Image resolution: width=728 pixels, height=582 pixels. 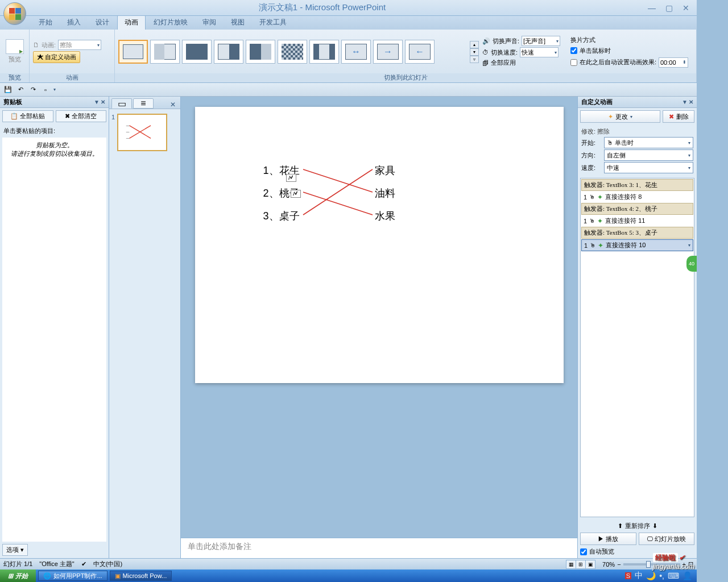 I want to click on slideshow-button: 🖵 幻灯片放映, so click(x=667, y=539).